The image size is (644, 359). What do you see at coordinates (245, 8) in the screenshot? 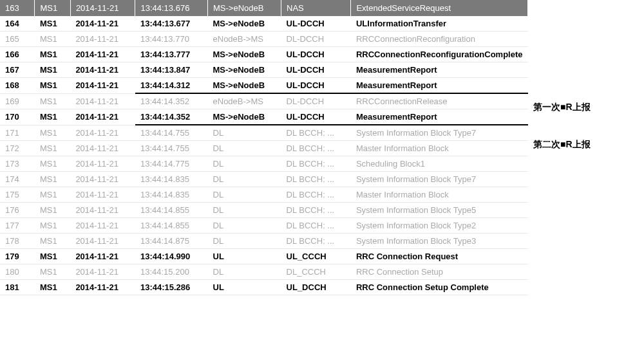
I see `header-direction: MS->eNodeB` at bounding box center [245, 8].